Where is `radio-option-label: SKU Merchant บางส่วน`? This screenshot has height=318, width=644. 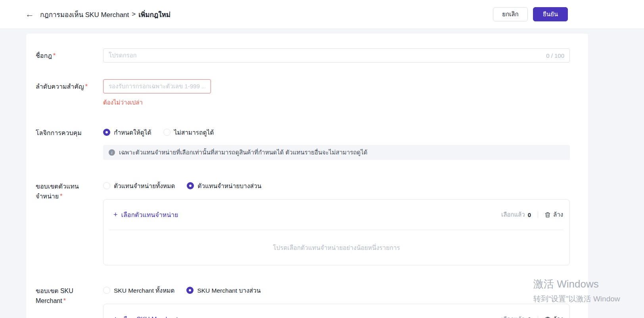
radio-option-label: SKU Merchant บางส่วน is located at coordinates (229, 291).